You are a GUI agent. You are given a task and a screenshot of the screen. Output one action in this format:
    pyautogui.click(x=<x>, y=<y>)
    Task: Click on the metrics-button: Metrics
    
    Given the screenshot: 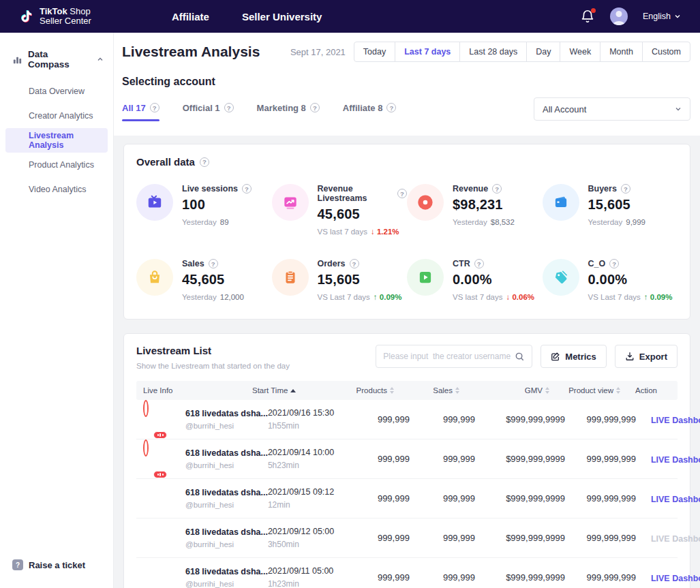 What is the action you would take?
    pyautogui.click(x=574, y=356)
    